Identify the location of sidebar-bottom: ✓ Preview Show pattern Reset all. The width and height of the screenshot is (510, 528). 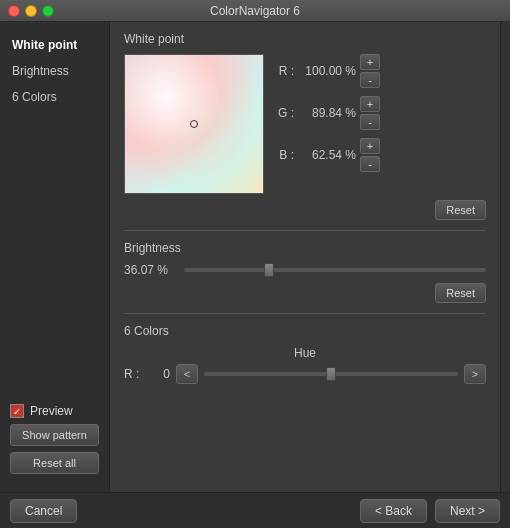
(54, 439).